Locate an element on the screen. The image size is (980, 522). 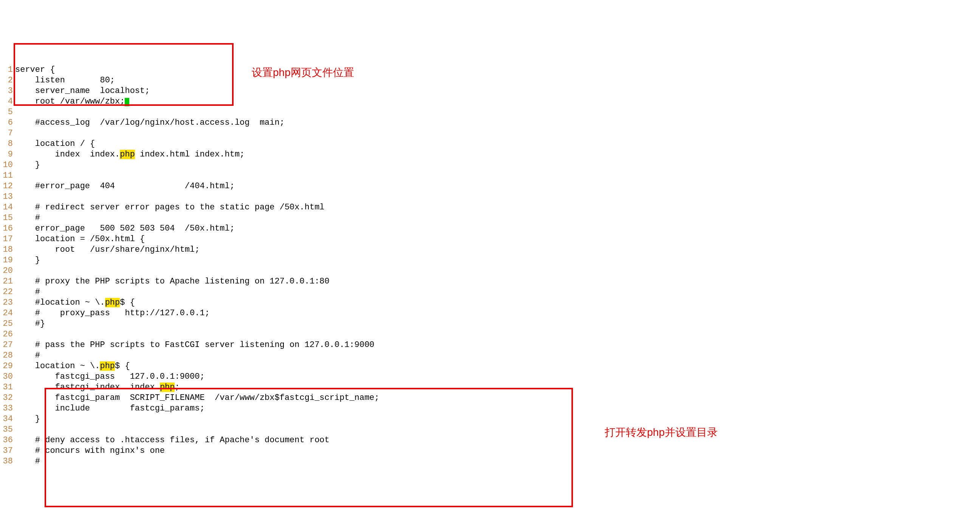
code-line: 37 # concurs with nginx's one is located at coordinates (490, 451).